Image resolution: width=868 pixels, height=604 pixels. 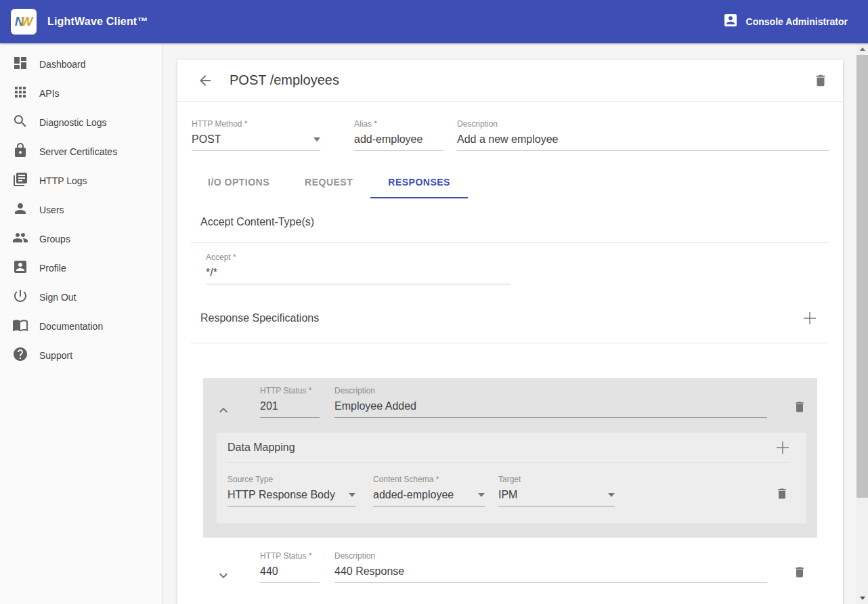 I want to click on tab-responses: RESPONSES, so click(x=419, y=182).